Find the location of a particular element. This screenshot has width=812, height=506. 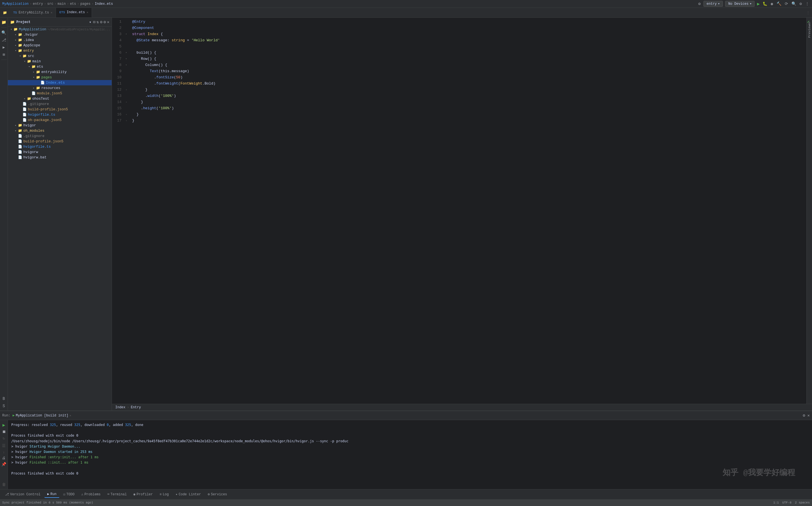

scroll-icon: ↓ is located at coordinates (4, 452).